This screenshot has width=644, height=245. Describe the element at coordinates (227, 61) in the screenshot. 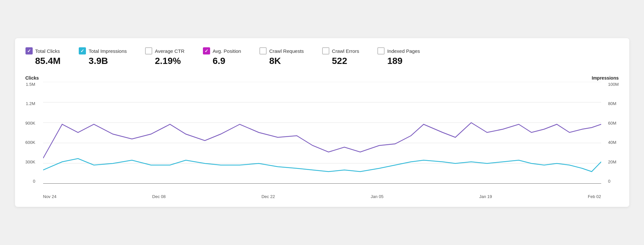

I see `metric-value-avg-position: 6.9` at that location.